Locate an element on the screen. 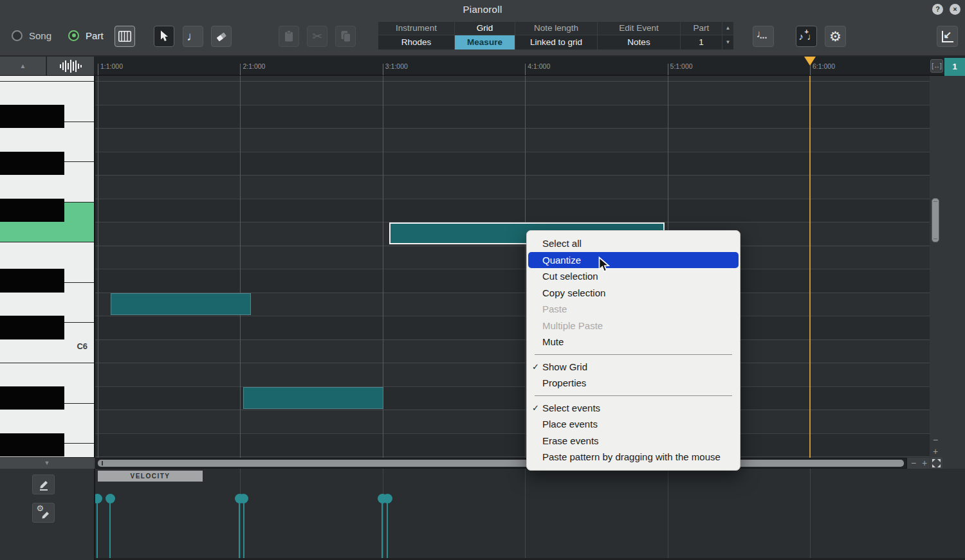 This screenshot has height=560, width=965. menu-item-paste: Paste is located at coordinates (633, 309).